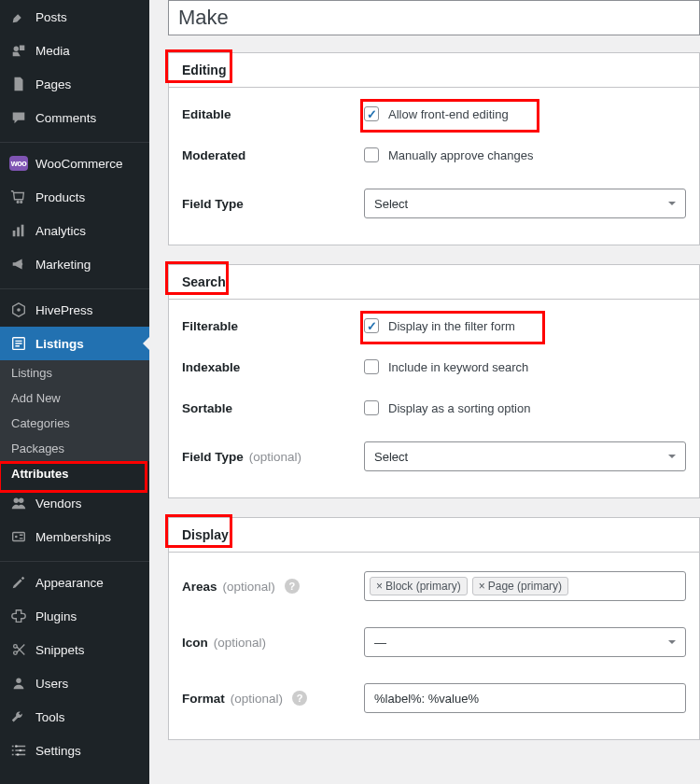  Describe the element at coordinates (371, 408) in the screenshot. I see `sortable-checkbox` at that location.